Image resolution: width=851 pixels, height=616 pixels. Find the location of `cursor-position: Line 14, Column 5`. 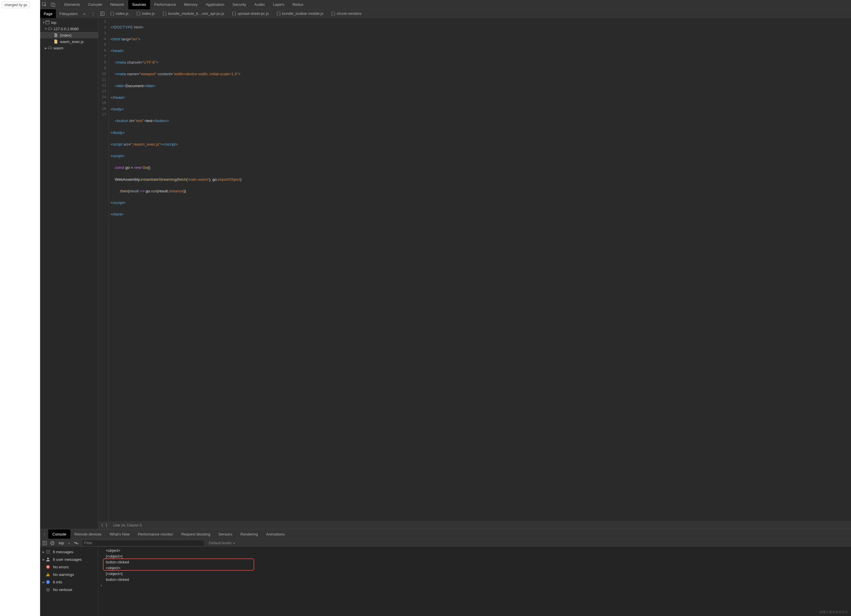

cursor-position: Line 14, Column 5 is located at coordinates (128, 526).